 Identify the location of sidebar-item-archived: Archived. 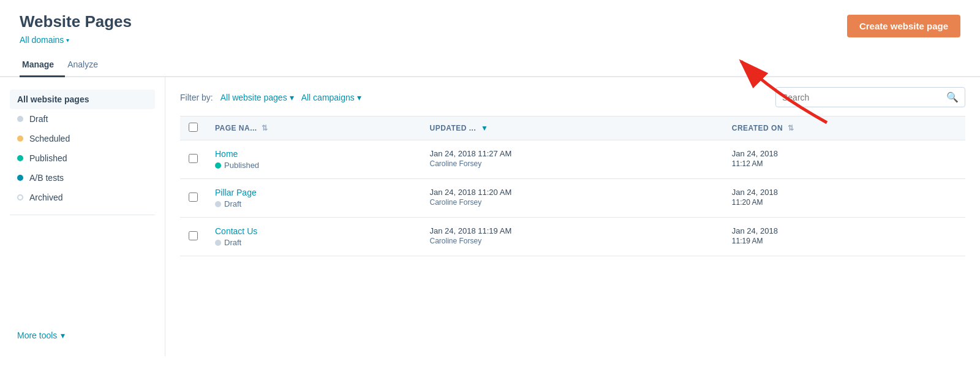
(82, 197).